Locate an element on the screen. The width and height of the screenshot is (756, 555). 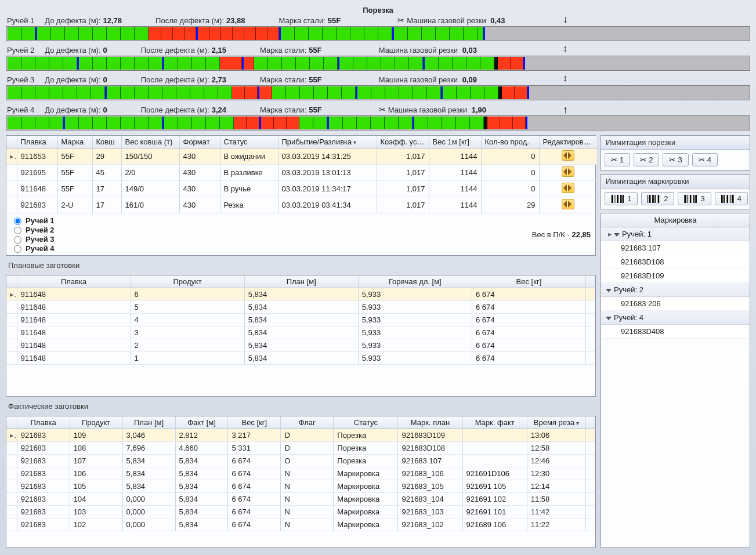
table-row: ▸91164865,8345,9336 674 is located at coordinates (301, 295).